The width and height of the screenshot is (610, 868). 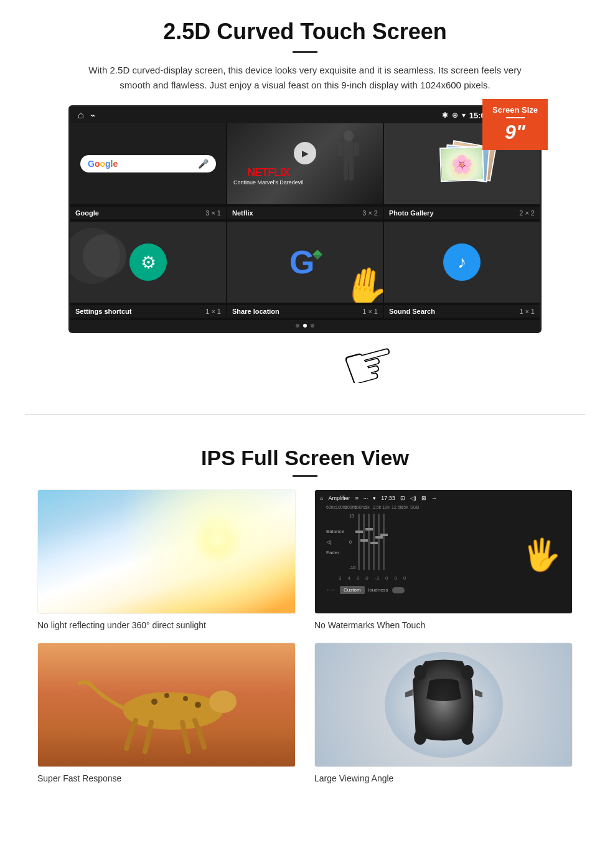 What do you see at coordinates (464, 115) in the screenshot?
I see `signal-icon: ▾` at bounding box center [464, 115].